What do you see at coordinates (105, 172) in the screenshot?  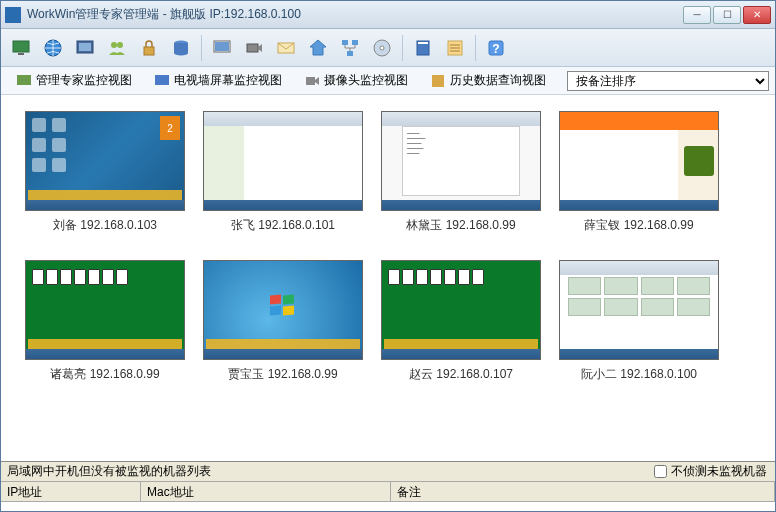 I see `thumbnail: 2刘备 192.168.0.103` at bounding box center [105, 172].